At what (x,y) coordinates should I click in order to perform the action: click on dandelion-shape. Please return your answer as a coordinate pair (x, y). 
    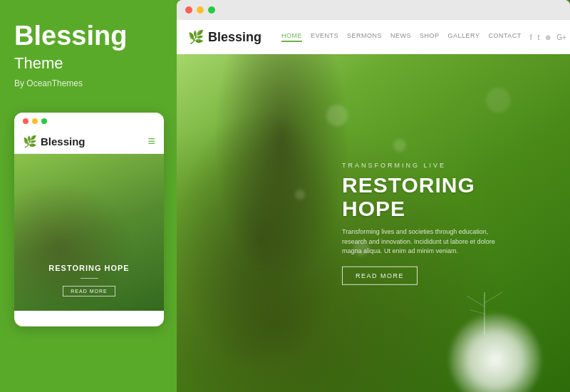
    Looking at the image, I should click on (499, 342).